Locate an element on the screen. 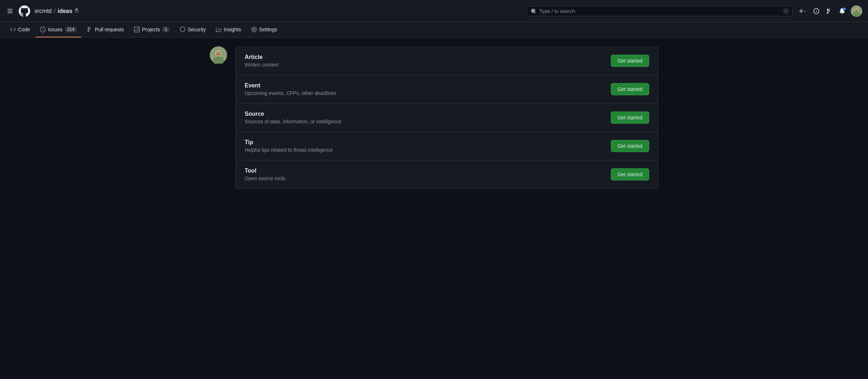 The height and width of the screenshot is (379, 868). issues-icon is located at coordinates (43, 29).